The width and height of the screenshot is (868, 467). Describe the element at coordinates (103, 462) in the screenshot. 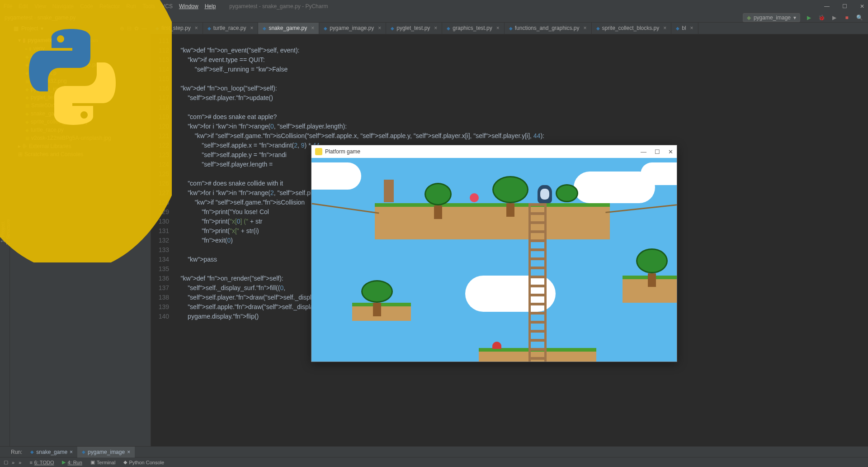

I see `status-terminal: ▣ Terminal` at that location.